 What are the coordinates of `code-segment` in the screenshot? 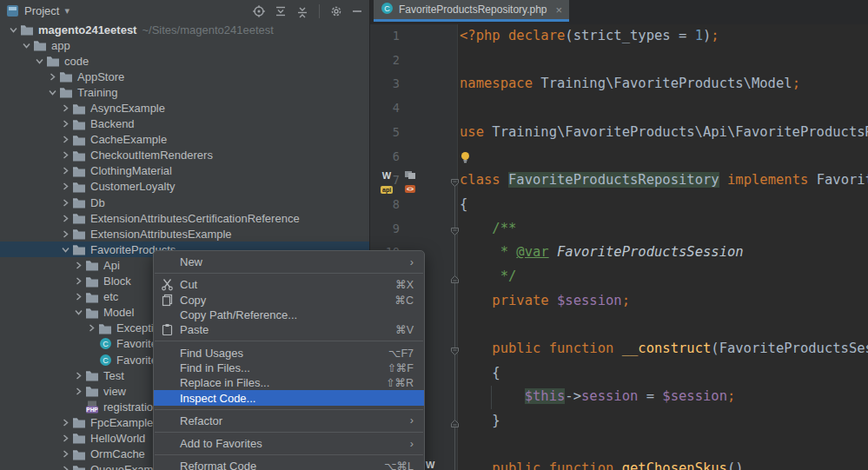 It's located at (553, 252).